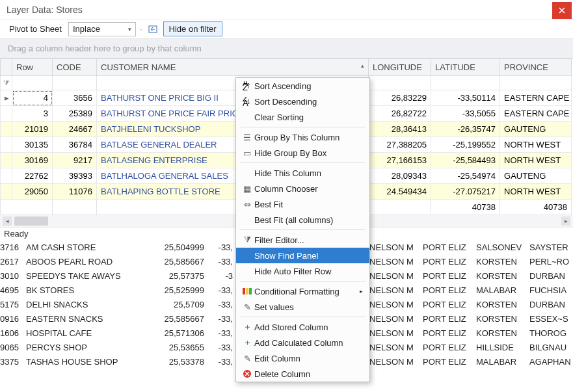  I want to click on pivot-to-sheet-link: Pivot to Sheet, so click(35, 29).